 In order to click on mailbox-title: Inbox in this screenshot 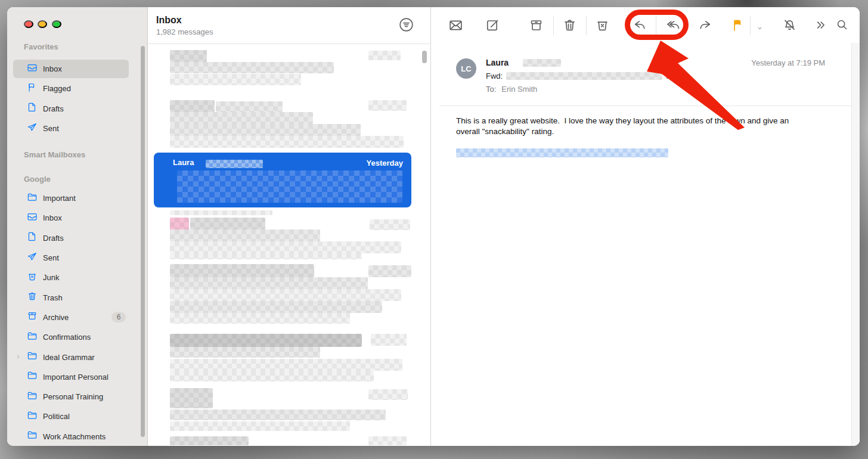, I will do `click(169, 20)`.